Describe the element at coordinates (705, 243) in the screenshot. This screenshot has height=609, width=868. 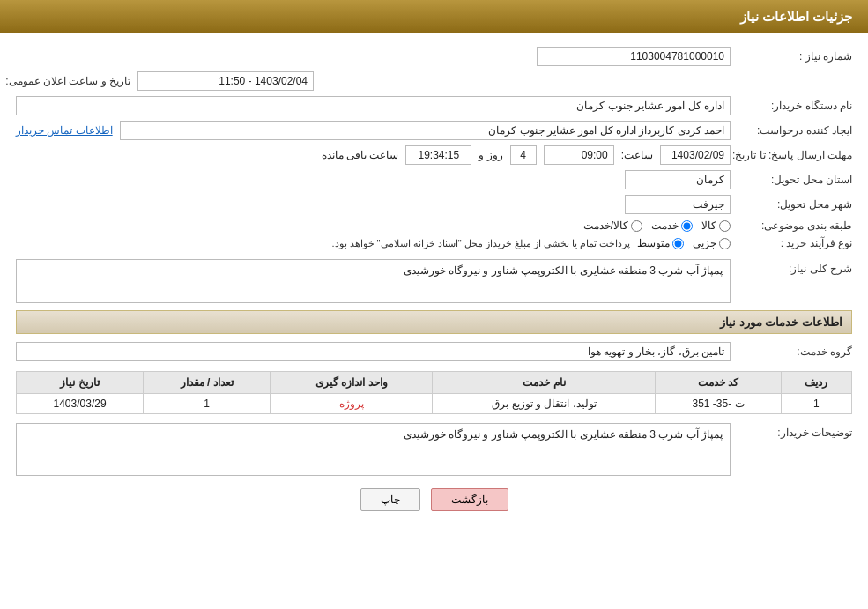
I see `nooe-jozi-label: جزیی` at that location.